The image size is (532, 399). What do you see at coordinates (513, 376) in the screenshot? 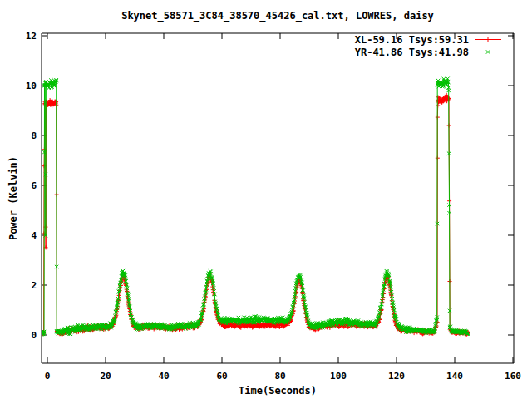
I see `x-tick-label: 160` at bounding box center [513, 376].